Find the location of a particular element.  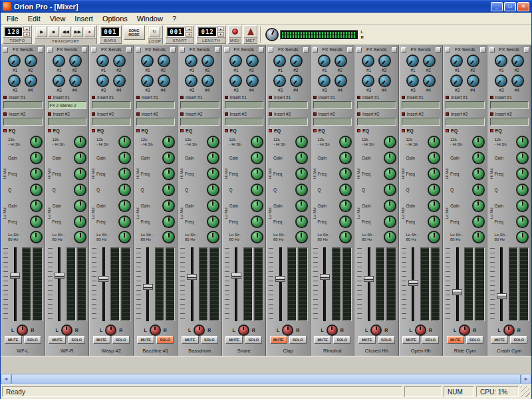

tempo-down-button: ▼ is located at coordinates (27, 35).